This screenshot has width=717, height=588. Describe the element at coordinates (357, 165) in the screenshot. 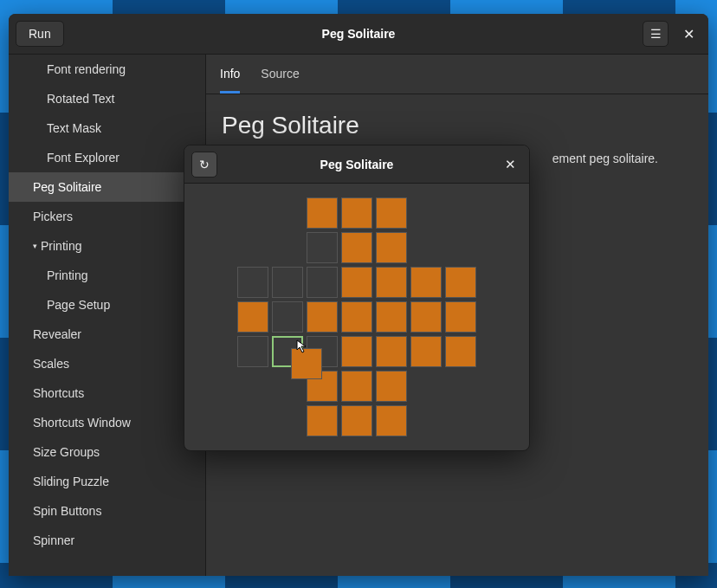

I see `game-window-title: Peg Solitaire` at that location.